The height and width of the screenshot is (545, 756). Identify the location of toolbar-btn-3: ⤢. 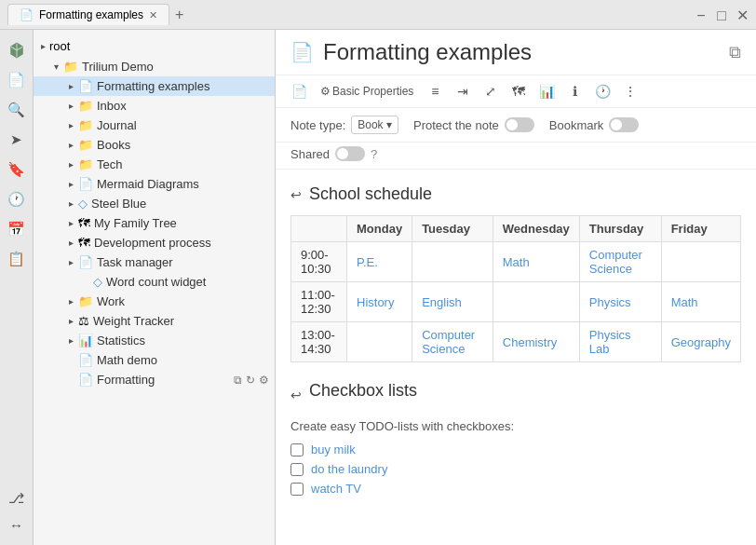
(491, 91).